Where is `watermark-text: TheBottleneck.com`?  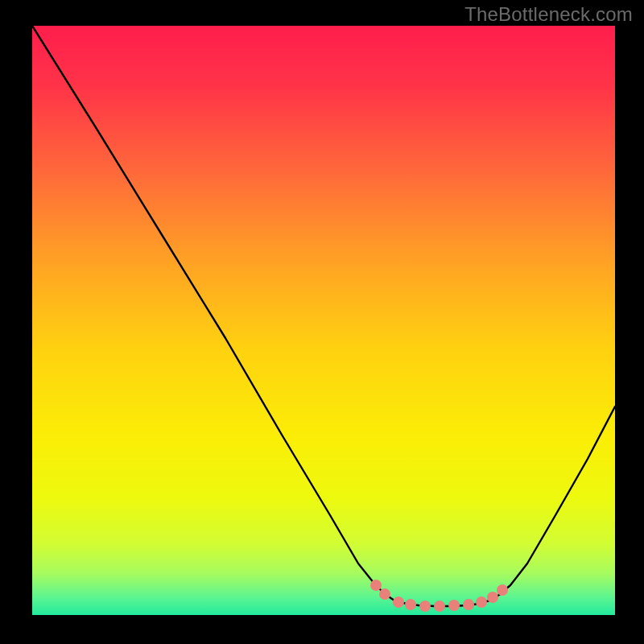
watermark-text: TheBottleneck.com is located at coordinates (549, 14).